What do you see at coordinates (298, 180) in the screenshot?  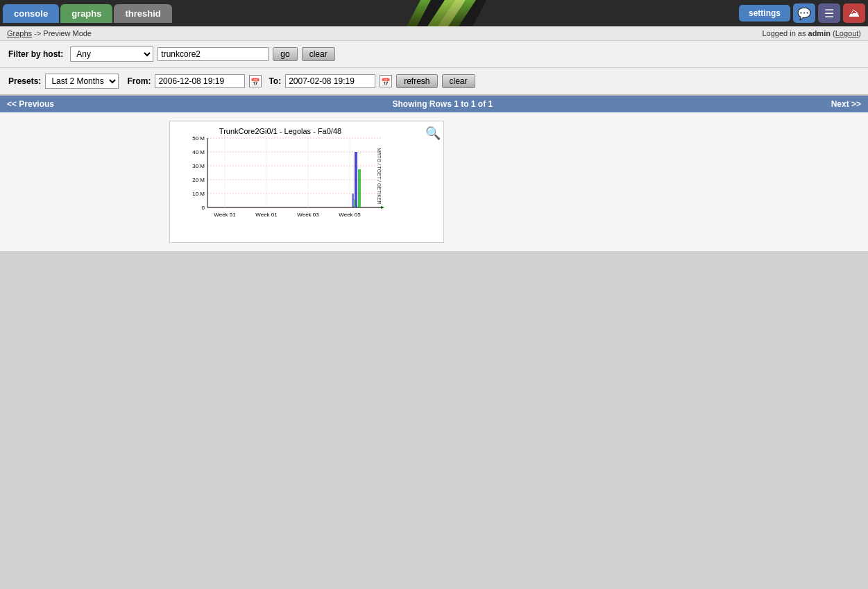 I see `graph-chart: TrunkCore2Gi0/1 - Legolas - Fa0/48 bits …` at bounding box center [298, 180].